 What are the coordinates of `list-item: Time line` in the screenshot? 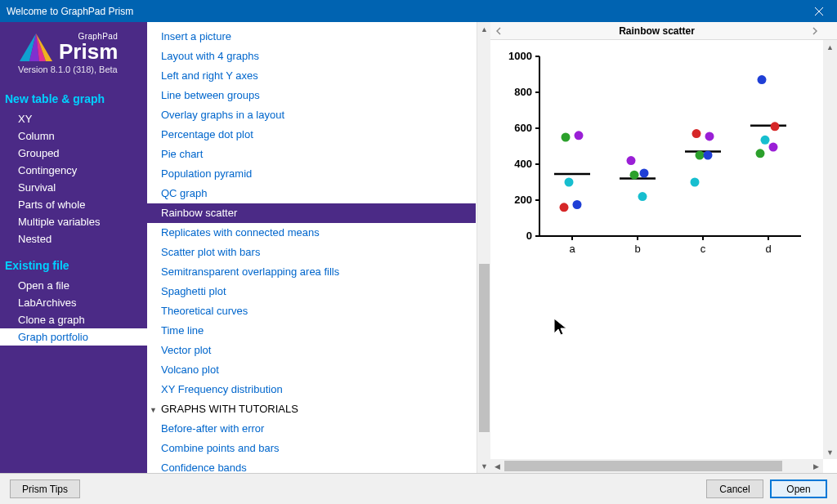 It's located at (311, 331).